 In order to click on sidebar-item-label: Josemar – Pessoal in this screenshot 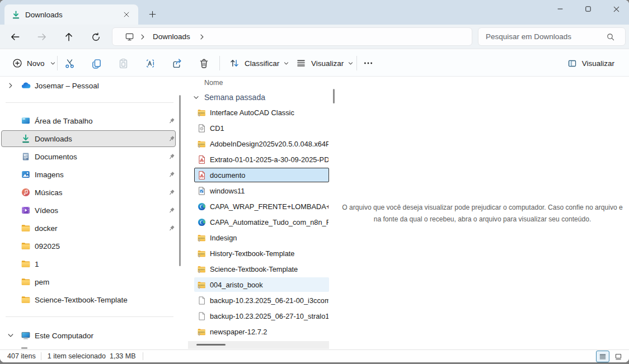, I will do `click(67, 86)`.